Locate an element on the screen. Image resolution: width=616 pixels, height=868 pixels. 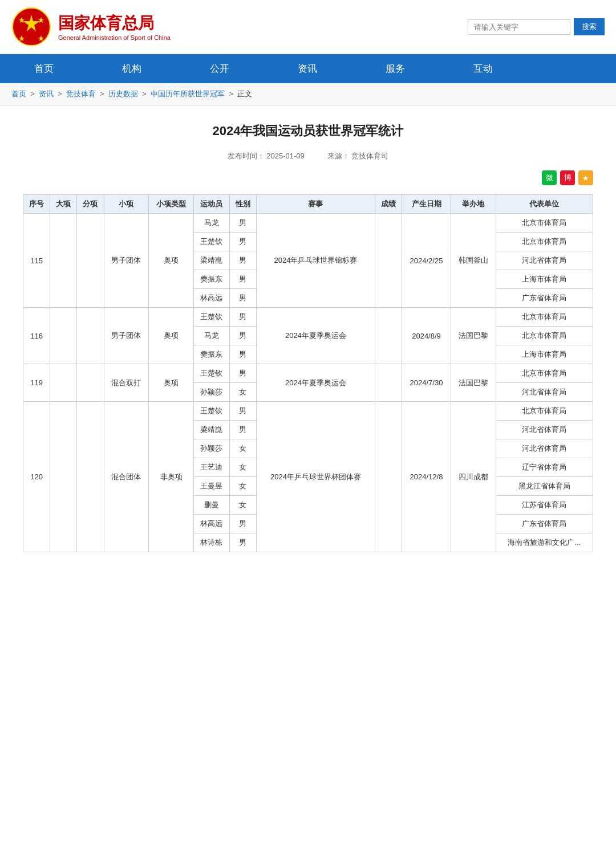
breadcrumb-news: 资讯 is located at coordinates (46, 93).